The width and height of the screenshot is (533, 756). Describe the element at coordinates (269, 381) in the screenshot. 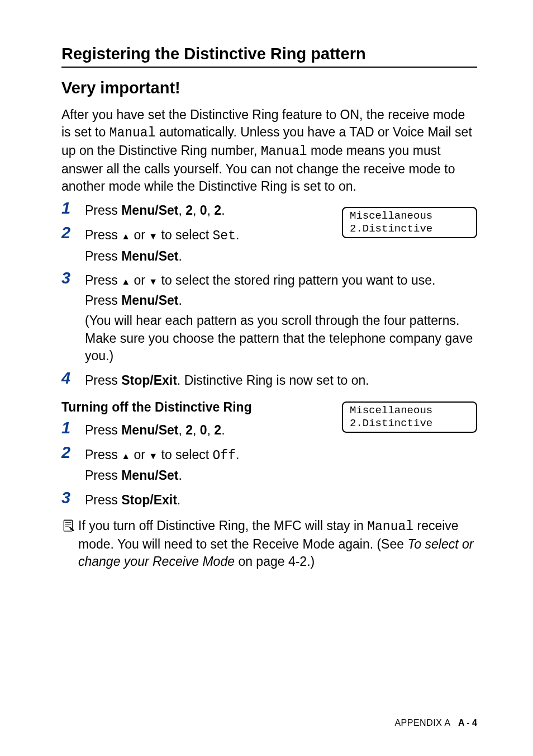

I see `step-4: 4 Press Stop/Exit. Distinctive Ring is n…` at that location.